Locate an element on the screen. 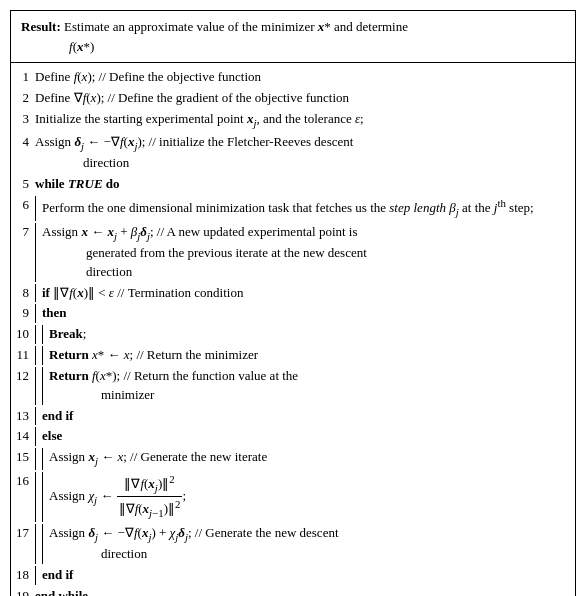 The image size is (586, 596). line-5: 5 while TRUE do is located at coordinates (293, 184).